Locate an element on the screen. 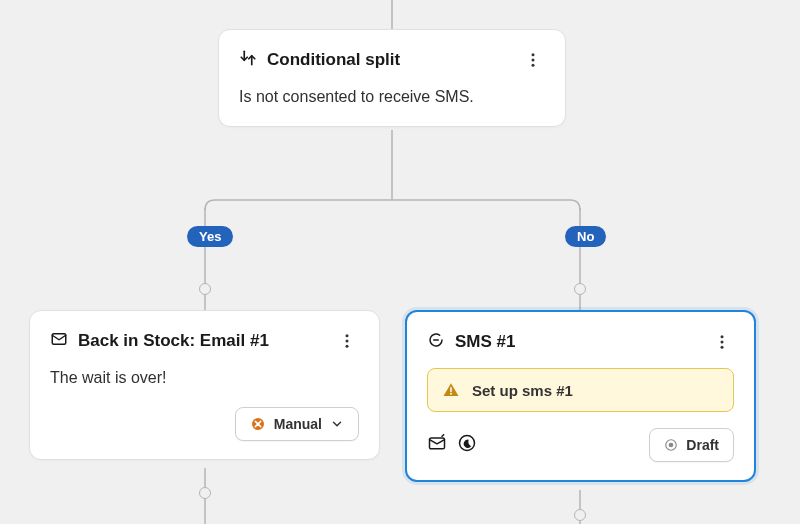 This screenshot has width=800, height=524. email-icon is located at coordinates (59, 341).